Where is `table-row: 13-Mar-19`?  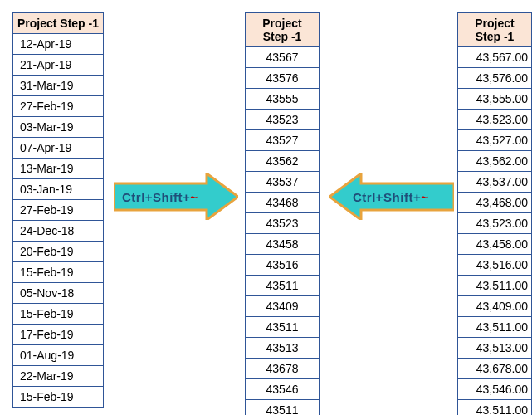 table-row: 13-Mar-19 is located at coordinates (58, 169).